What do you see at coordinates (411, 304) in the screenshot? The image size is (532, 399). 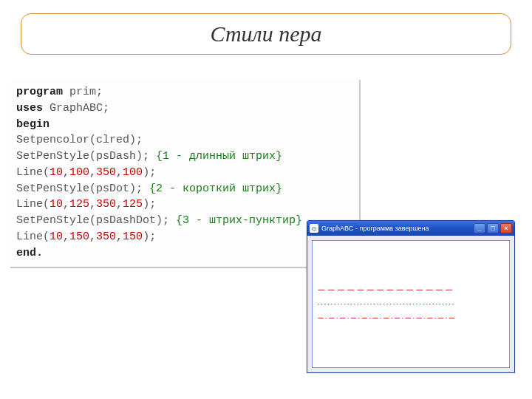 I see `graphics-canvas` at bounding box center [411, 304].